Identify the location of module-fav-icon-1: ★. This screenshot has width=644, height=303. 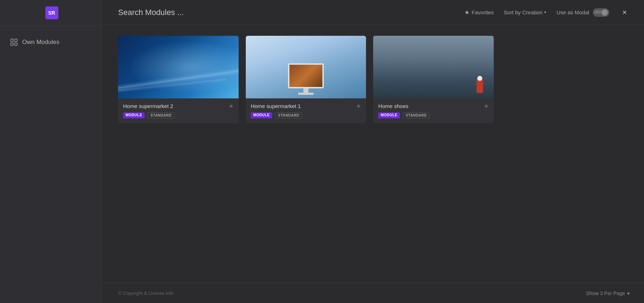
(231, 106).